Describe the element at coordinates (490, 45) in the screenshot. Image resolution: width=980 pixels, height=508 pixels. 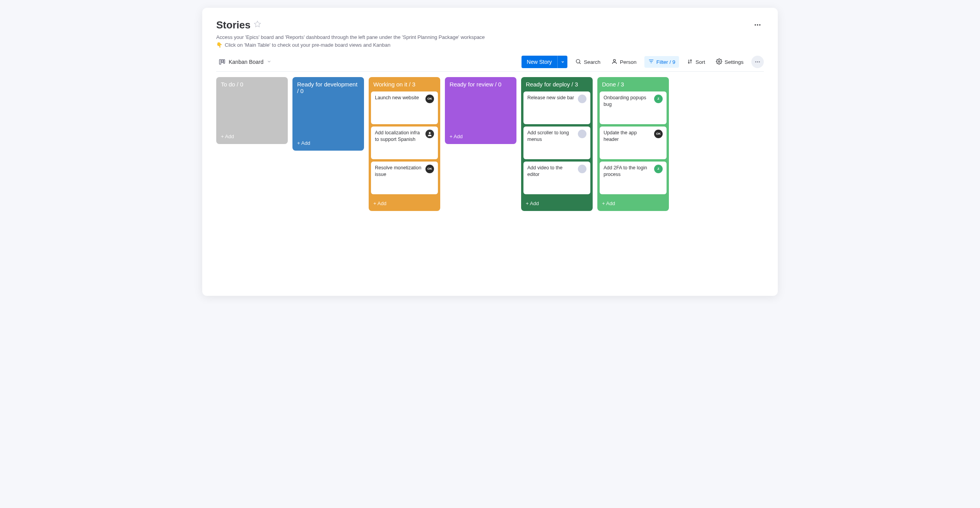
I see `hint-row: 👇 Click on 'Main Table' to check out you…` at that location.